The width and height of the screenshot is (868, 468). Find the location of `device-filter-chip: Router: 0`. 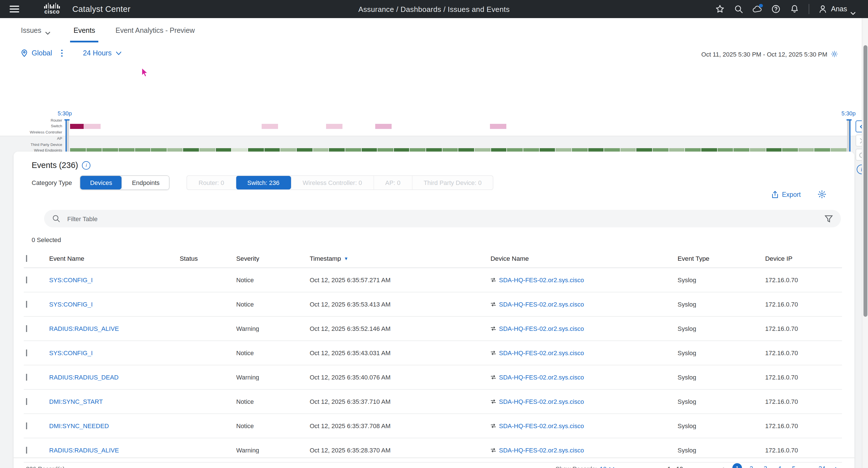

device-filter-chip: Router: 0 is located at coordinates (212, 183).